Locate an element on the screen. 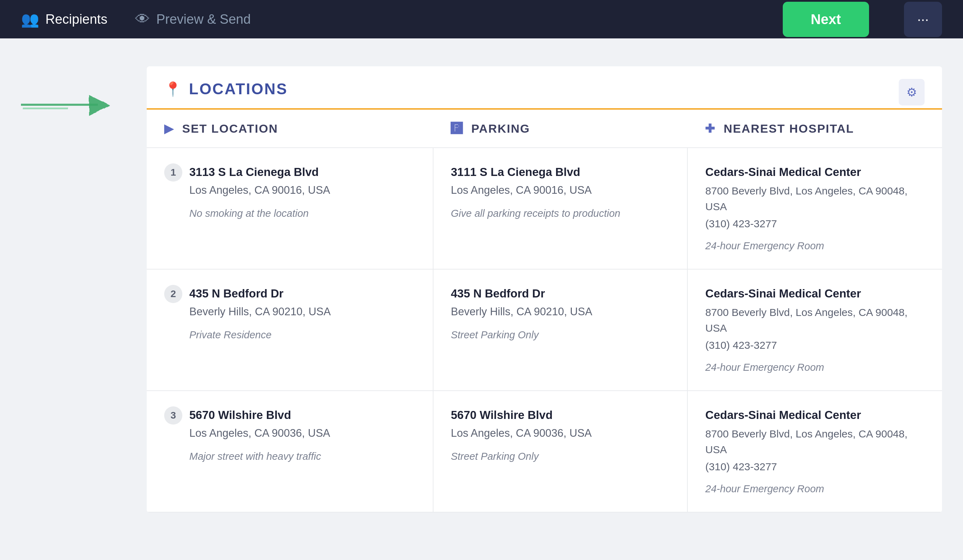 The height and width of the screenshot is (560, 963). col-header-set-location: ▶ SET LOCATION is located at coordinates (290, 129).